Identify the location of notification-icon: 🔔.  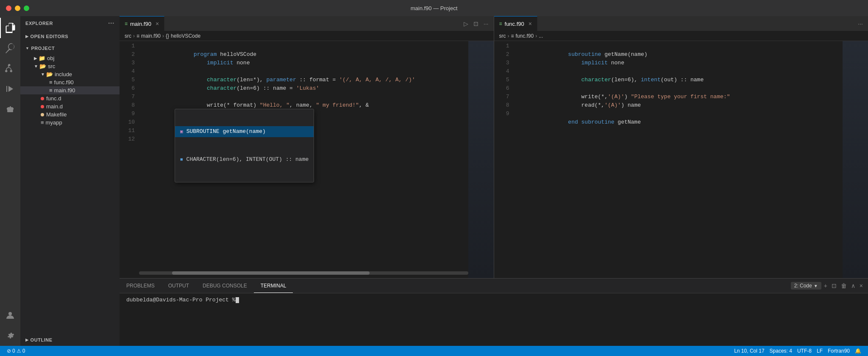
(858, 351).